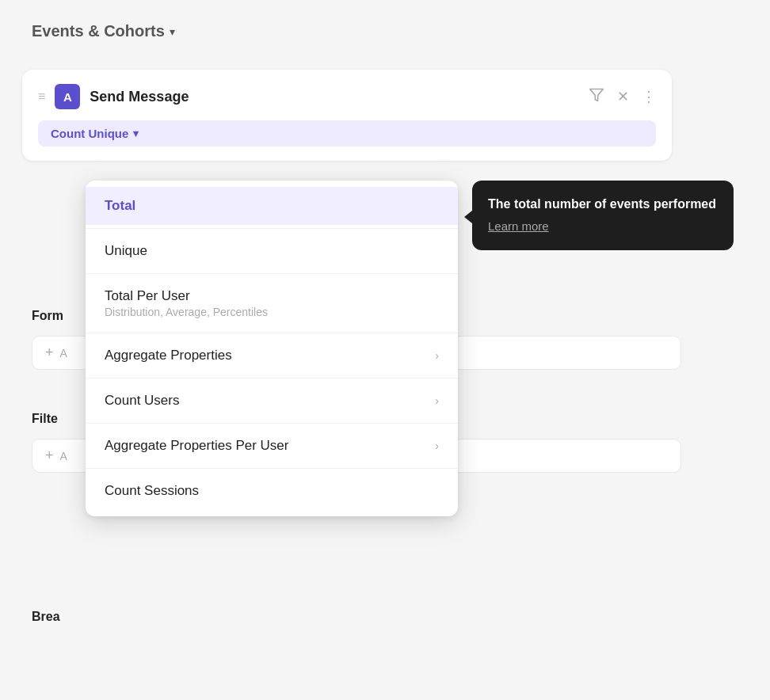 Image resolution: width=770 pixels, height=700 pixels. I want to click on more-options-icon: ⋮, so click(649, 97).